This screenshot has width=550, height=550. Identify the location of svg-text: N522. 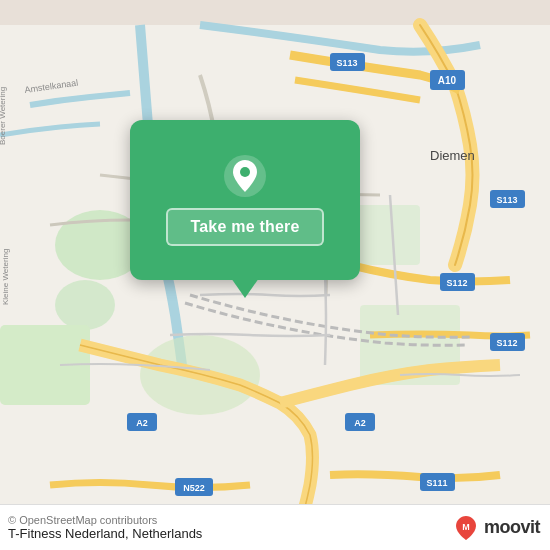
(194, 488).